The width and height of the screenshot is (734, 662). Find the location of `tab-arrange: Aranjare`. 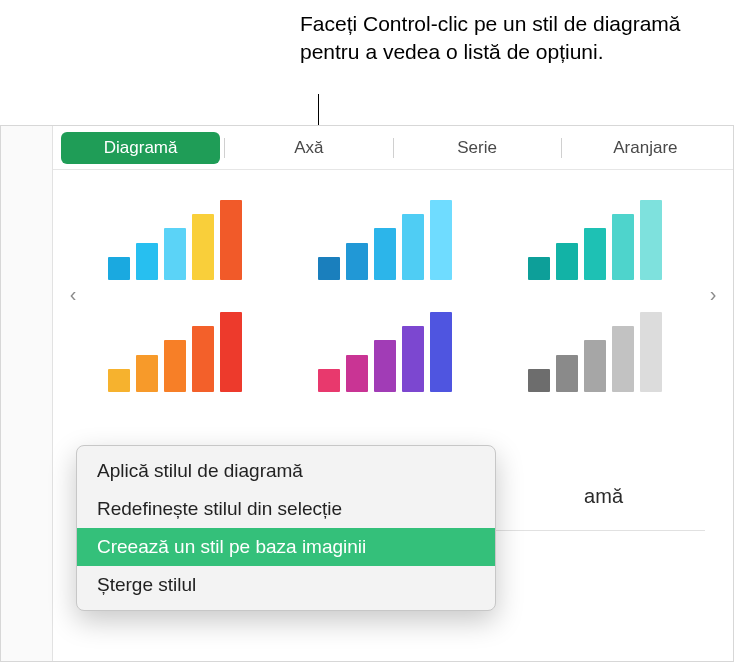

tab-arrange: Aranjare is located at coordinates (646, 148).